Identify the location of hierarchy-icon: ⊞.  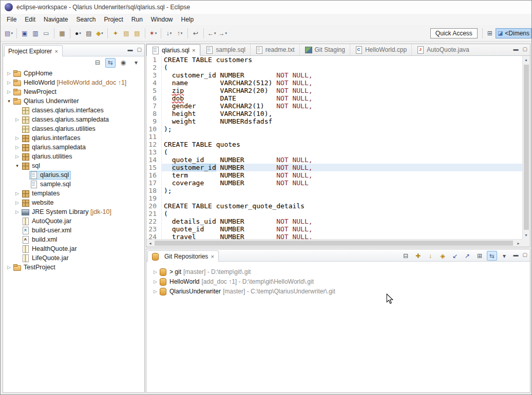
(480, 255).